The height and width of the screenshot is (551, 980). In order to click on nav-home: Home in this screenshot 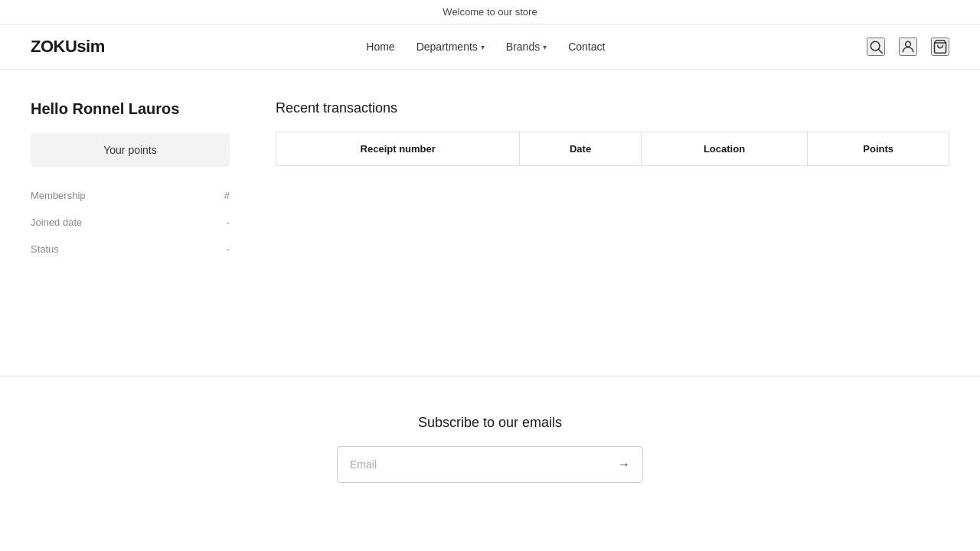, I will do `click(380, 47)`.